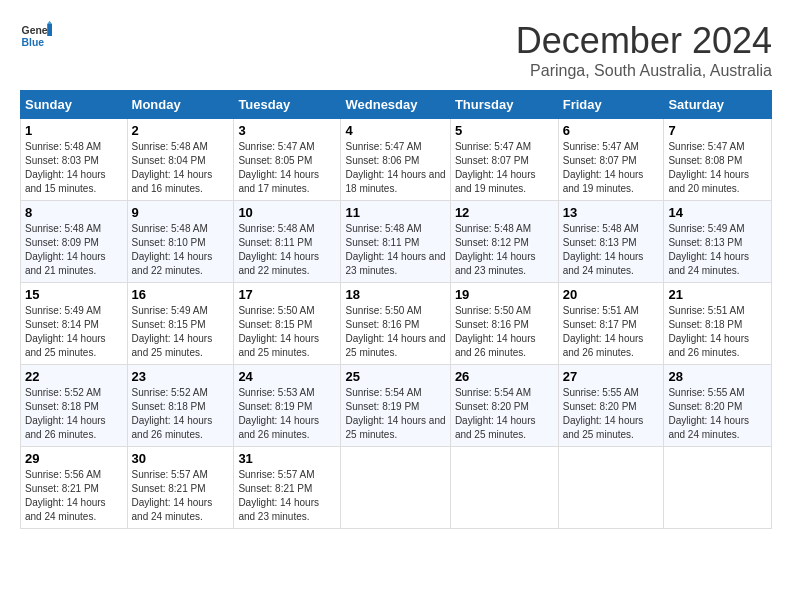  Describe the element at coordinates (718, 406) in the screenshot. I see `calendar-cell: 28Sunrise: 5:55 AMSunset: 8:20 PMDayligh…` at that location.